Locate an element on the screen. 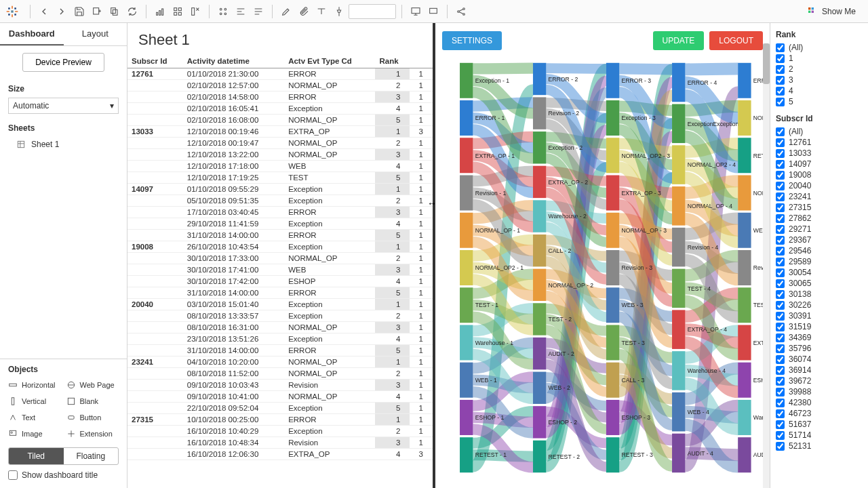 The image size is (868, 488). filter-item: 35796 is located at coordinates (819, 348).